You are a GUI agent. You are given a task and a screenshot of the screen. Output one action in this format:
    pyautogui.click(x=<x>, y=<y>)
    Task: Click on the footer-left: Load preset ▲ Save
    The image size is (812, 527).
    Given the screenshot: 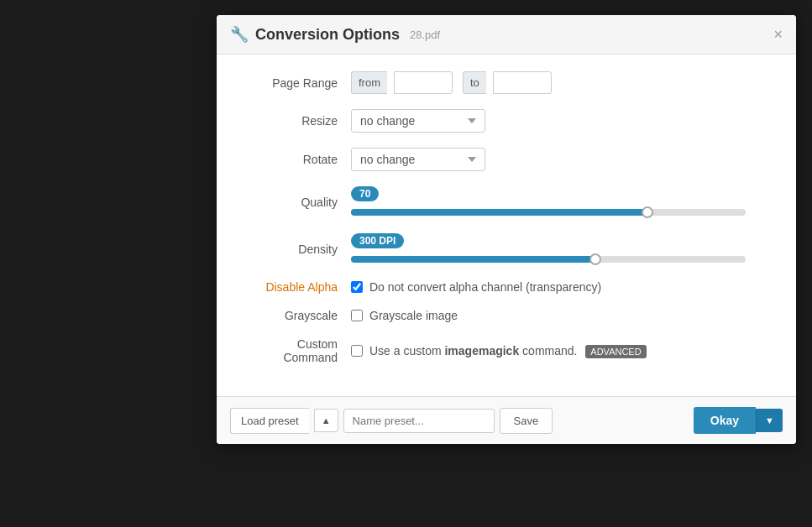 What is the action you would take?
    pyautogui.click(x=391, y=421)
    